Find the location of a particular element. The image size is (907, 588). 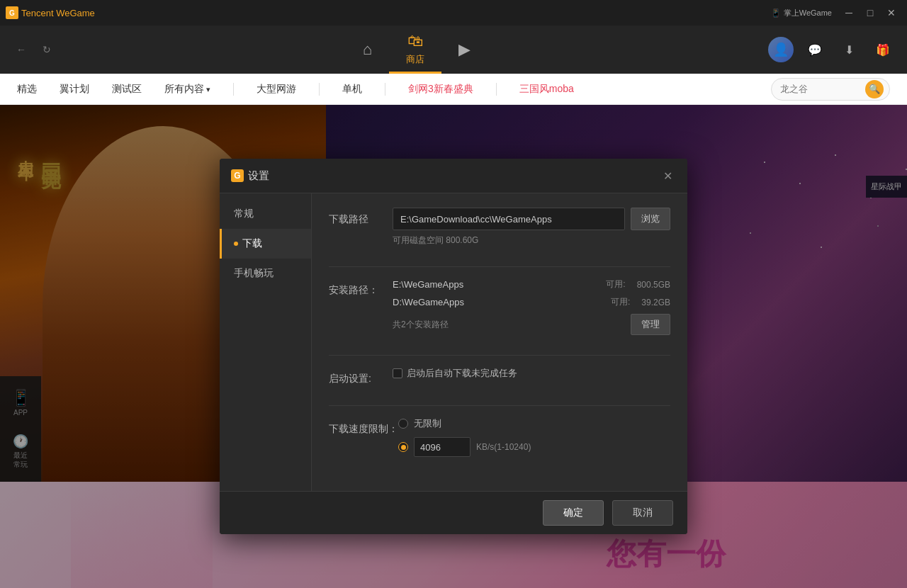

divider1 is located at coordinates (500, 266).